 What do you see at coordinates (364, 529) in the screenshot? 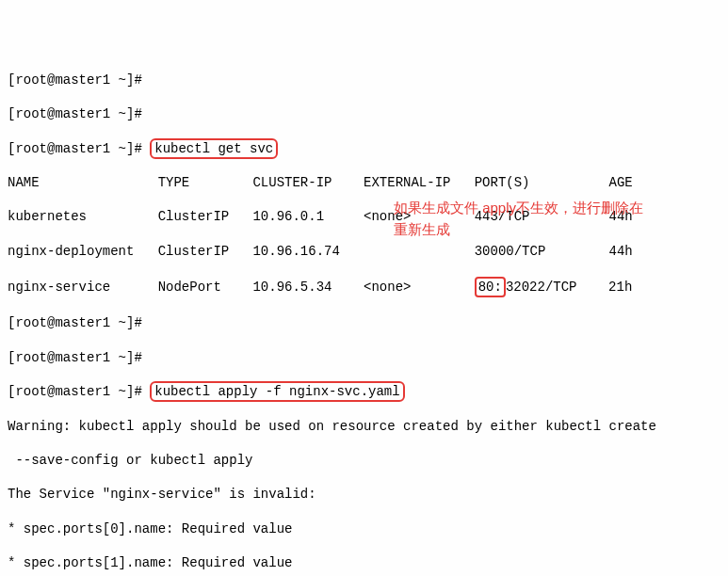
I see `warning-line: * spec.ports[0].name: Required value` at bounding box center [364, 529].